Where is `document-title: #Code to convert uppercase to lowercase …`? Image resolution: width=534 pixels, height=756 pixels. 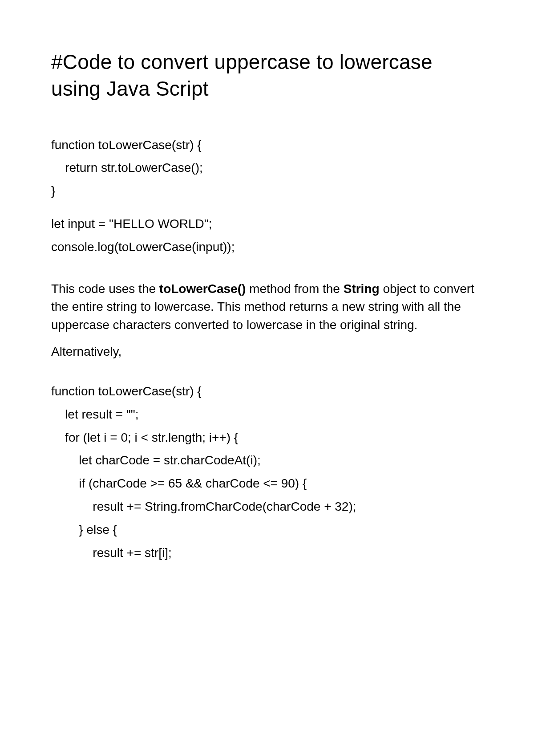 document-title: #Code to convert uppercase to lowercase … is located at coordinates (267, 76).